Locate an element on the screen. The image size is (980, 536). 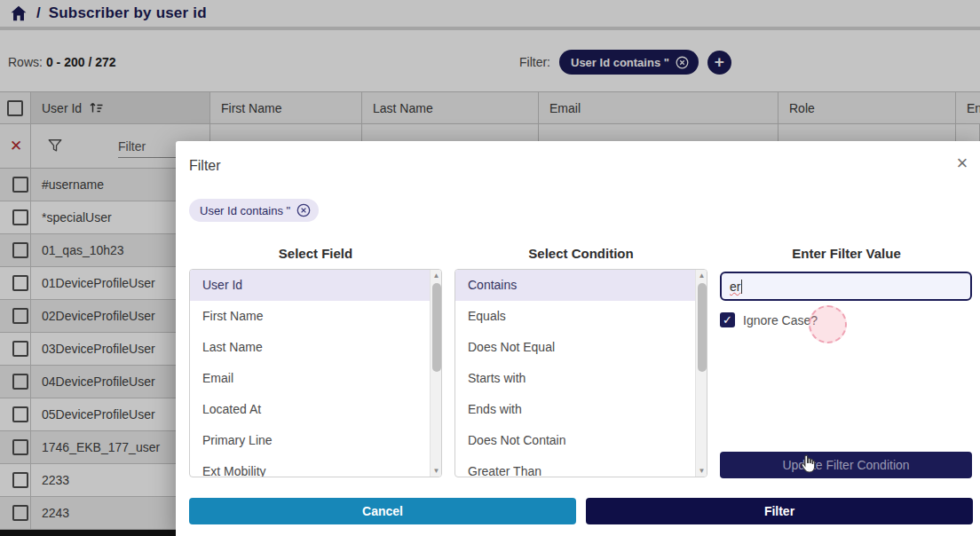
condition-option-does-not-equal: Does Not Equal is located at coordinates (575, 348).